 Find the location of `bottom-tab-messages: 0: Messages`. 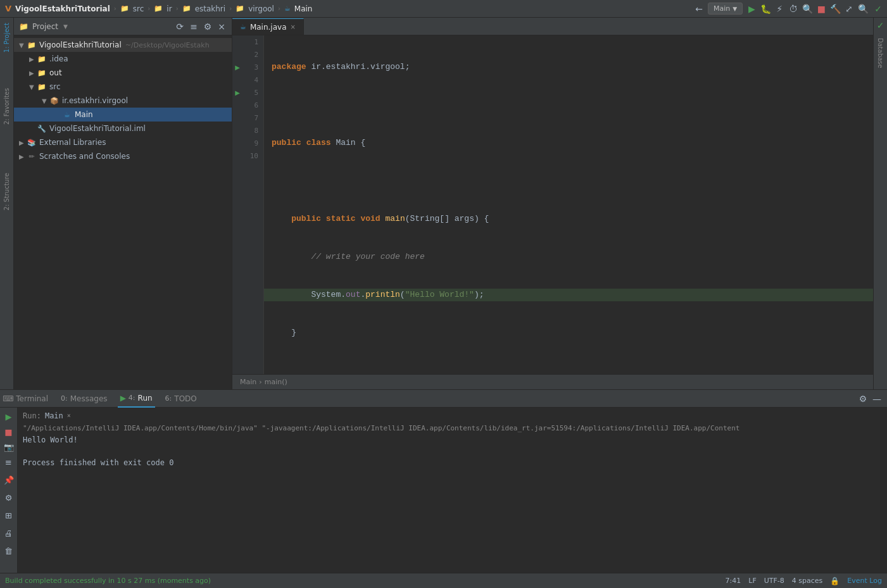

bottom-tab-messages: 0: Messages is located at coordinates (84, 399).